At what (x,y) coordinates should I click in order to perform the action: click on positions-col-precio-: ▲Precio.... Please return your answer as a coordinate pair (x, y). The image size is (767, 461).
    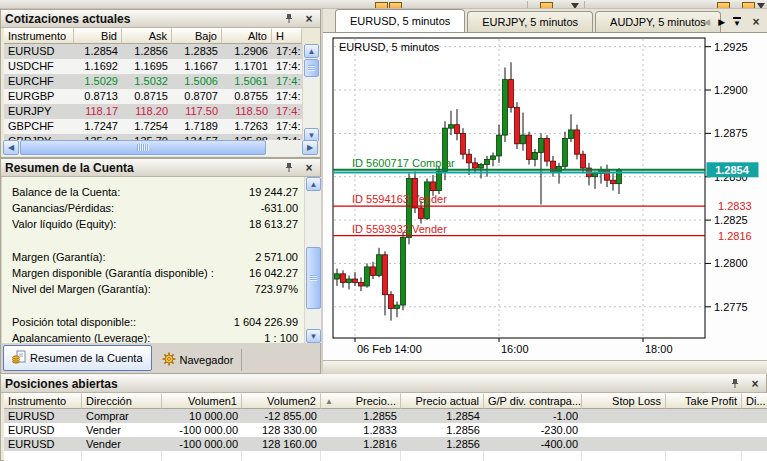
    Looking at the image, I should click on (361, 401).